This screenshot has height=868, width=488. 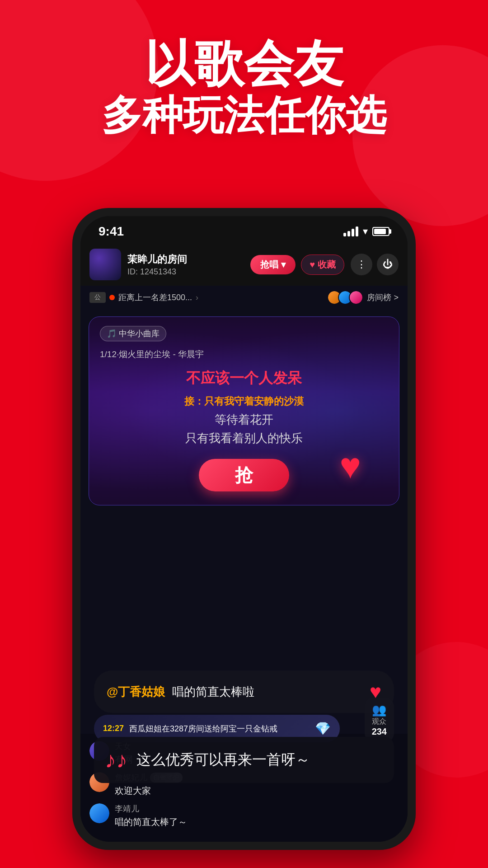 What do you see at coordinates (244, 475) in the screenshot?
I see `grab-section: 抢 ♥` at bounding box center [244, 475].